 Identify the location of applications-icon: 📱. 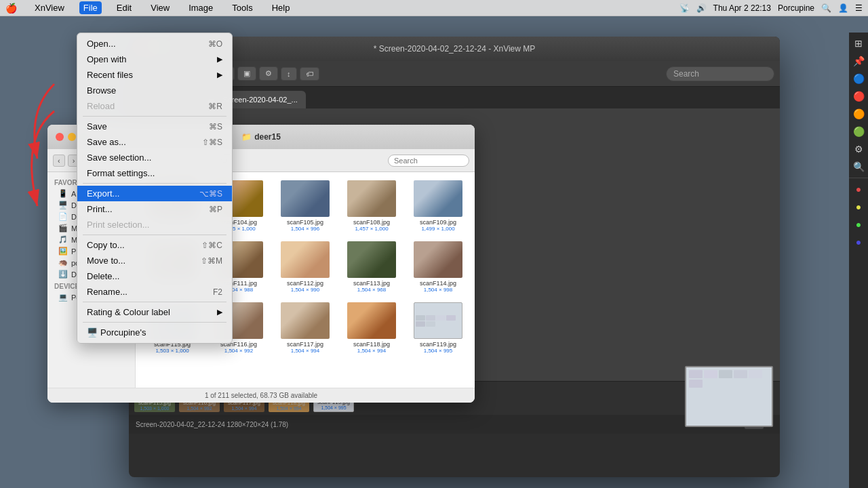
(63, 194).